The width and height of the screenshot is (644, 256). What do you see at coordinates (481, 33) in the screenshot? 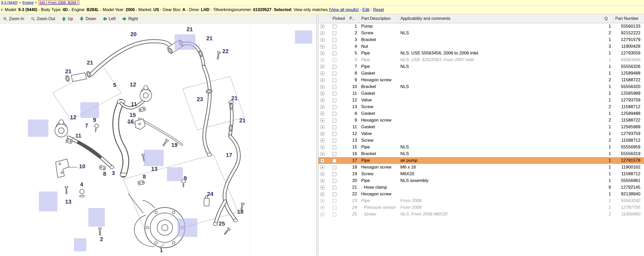
I see `table-row: +2ScrewNLS292152222` at bounding box center [481, 33].